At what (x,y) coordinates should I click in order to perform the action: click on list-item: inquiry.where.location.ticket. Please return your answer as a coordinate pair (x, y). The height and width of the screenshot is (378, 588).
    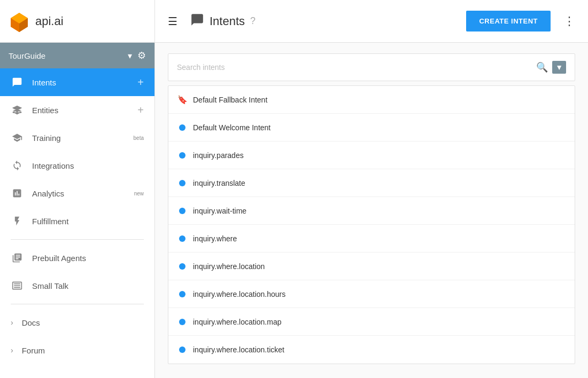
    Looking at the image, I should click on (372, 350).